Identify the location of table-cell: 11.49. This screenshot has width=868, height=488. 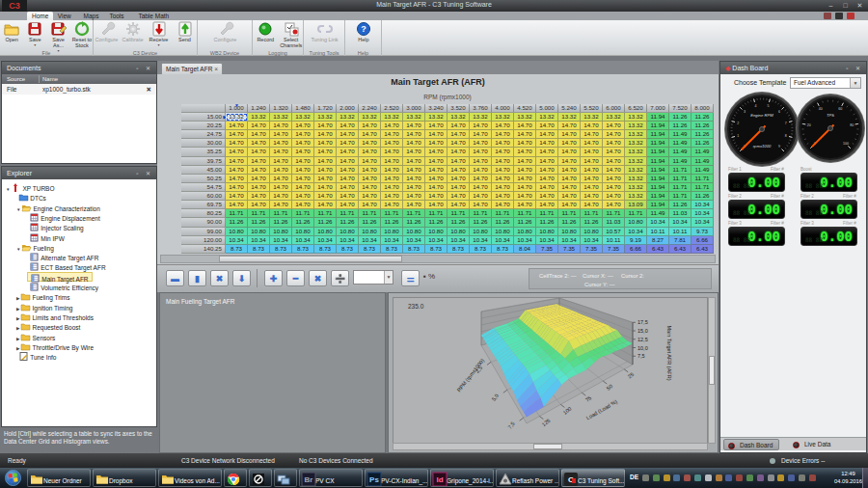
(658, 214).